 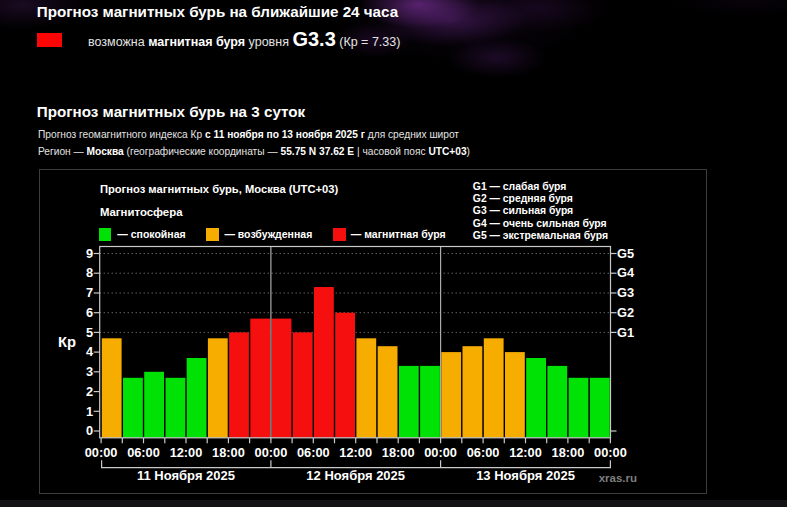 What do you see at coordinates (626, 332) in the screenshot?
I see `svg-text: G1` at bounding box center [626, 332].